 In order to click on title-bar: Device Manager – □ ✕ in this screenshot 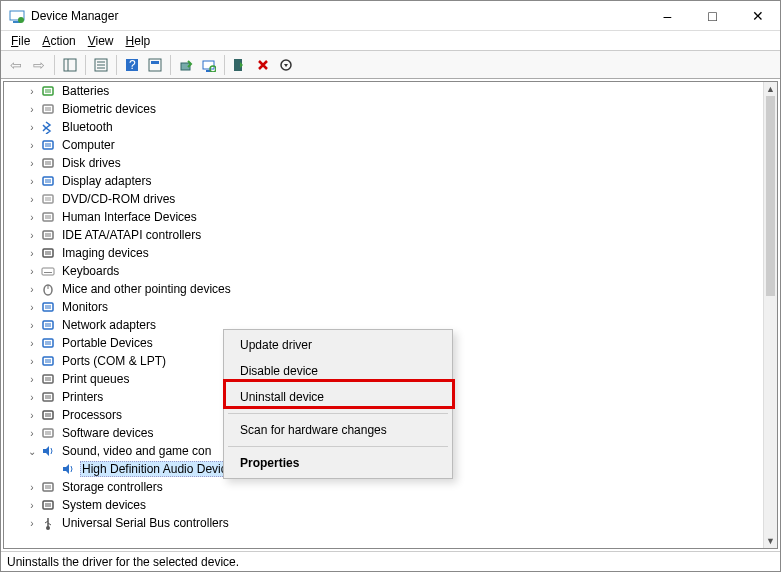, I will do `click(390, 16)`.